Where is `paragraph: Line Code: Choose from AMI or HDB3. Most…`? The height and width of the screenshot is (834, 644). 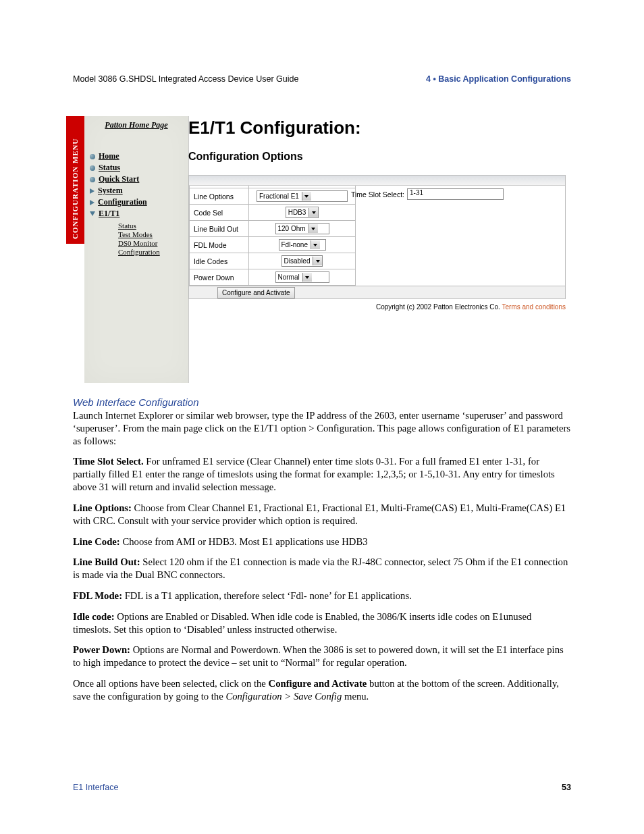
paragraph: Line Code: Choose from AMI or HDB3. Most… is located at coordinates (322, 542).